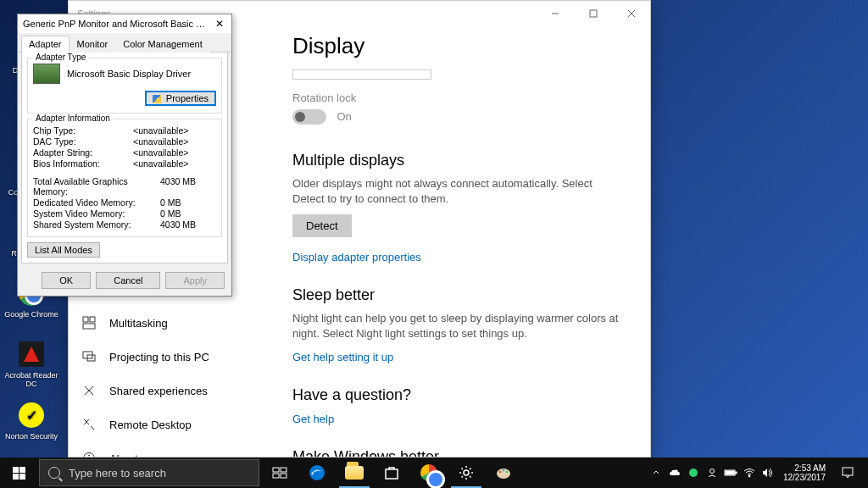  What do you see at coordinates (117, 473) in the screenshot?
I see `search-placeholder: Type here to search` at bounding box center [117, 473].